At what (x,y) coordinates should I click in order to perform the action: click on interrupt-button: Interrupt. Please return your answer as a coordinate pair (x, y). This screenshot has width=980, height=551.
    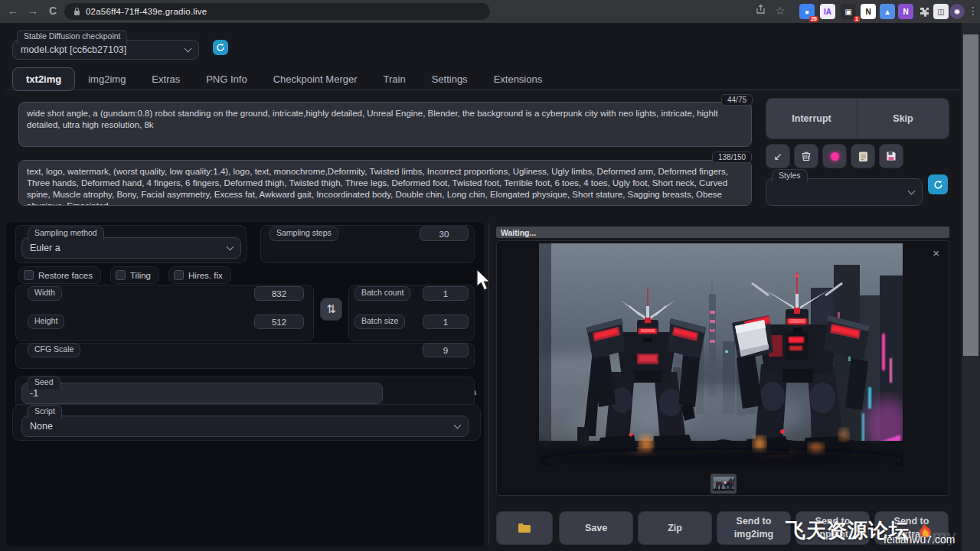
    Looking at the image, I should click on (812, 119).